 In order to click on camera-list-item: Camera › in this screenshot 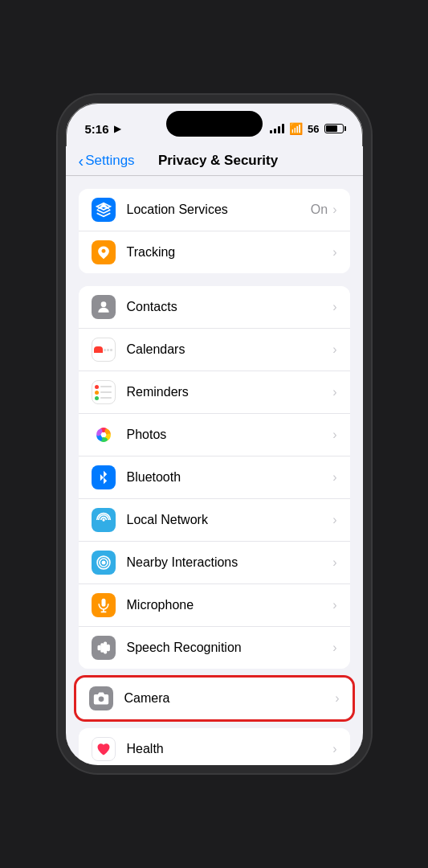, I will do `click(214, 698)`.